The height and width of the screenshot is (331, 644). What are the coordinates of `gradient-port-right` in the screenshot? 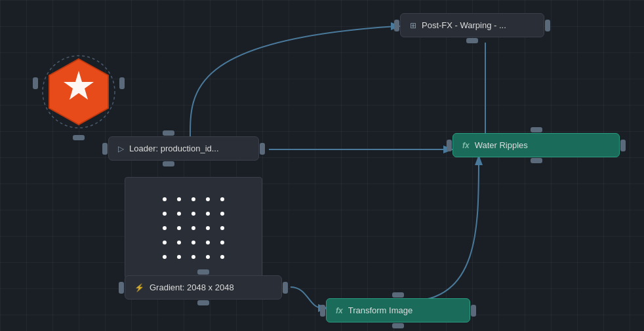 It's located at (285, 288).